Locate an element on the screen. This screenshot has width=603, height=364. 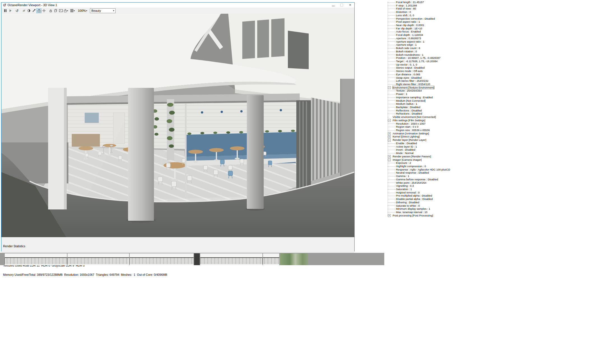
autofocus-picker-button: af is located at coordinates (24, 11).